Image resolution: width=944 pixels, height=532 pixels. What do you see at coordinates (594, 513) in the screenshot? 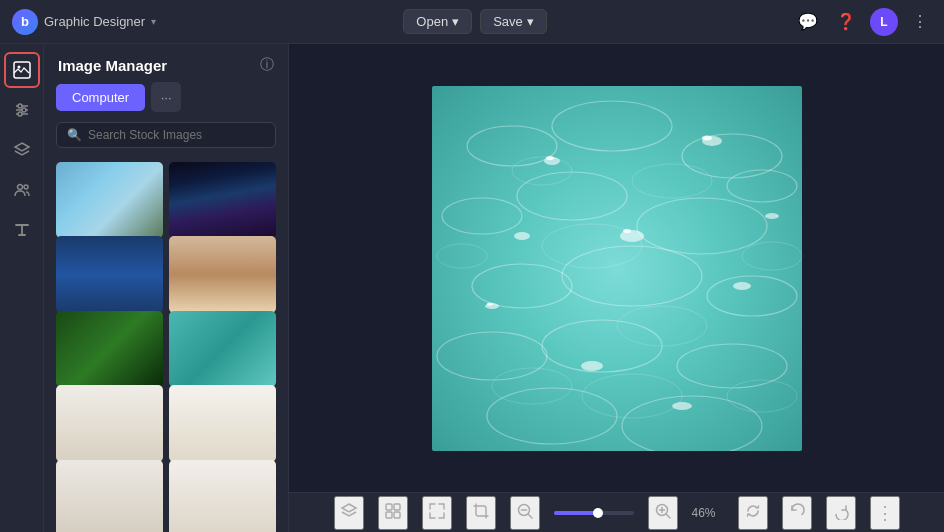
I see `zoom-slider-track` at bounding box center [594, 513].